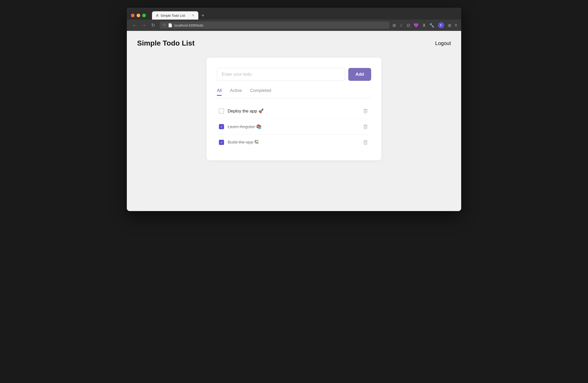 Image resolution: width=588 pixels, height=383 pixels. I want to click on browser-top-row: A Simple Todo List × +, so click(294, 15).